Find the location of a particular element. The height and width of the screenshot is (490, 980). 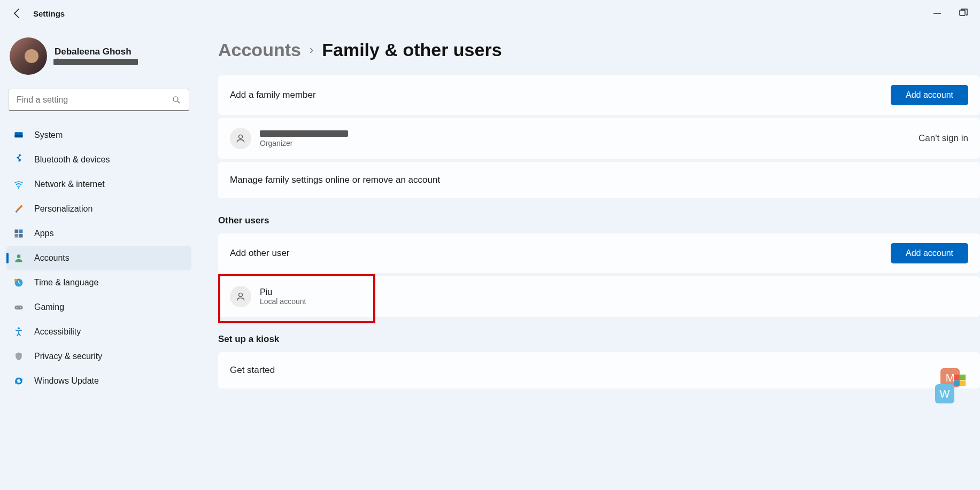

other-user-name: Piu is located at coordinates (283, 292).